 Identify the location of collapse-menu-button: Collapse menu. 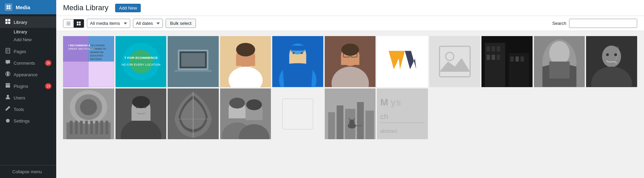
(28, 172).